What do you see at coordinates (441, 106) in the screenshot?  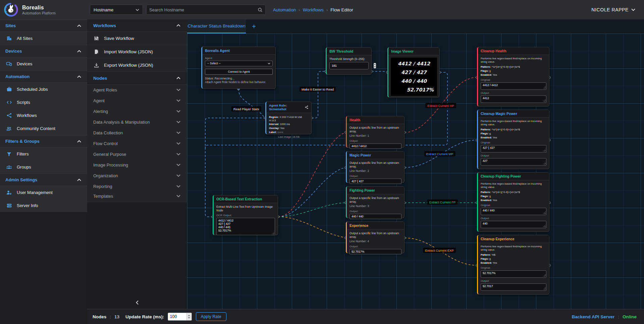 I see `edge-label-extract-hp: Extract Current HP` at bounding box center [441, 106].